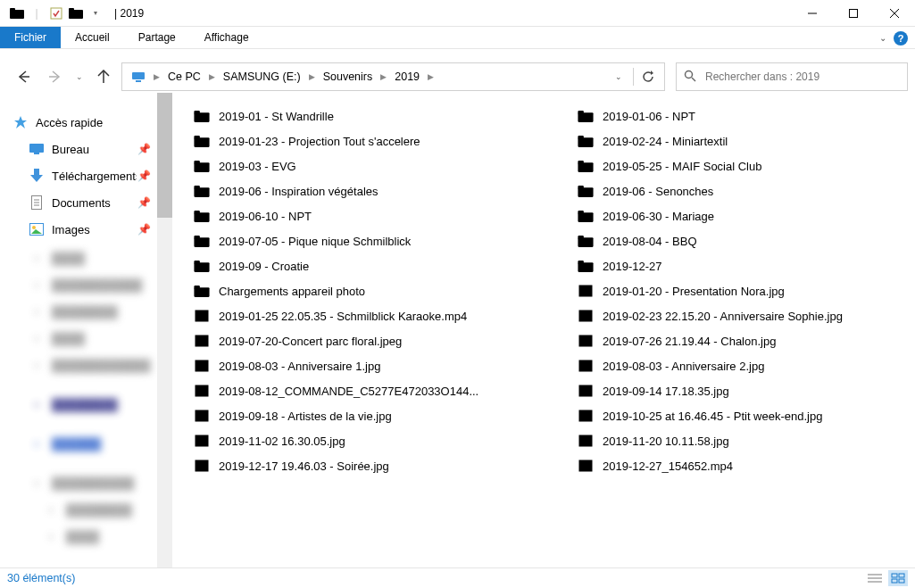  What do you see at coordinates (665, 141) in the screenshot?
I see `file-name-label: 2019-02-24 - Miniartextil` at bounding box center [665, 141].